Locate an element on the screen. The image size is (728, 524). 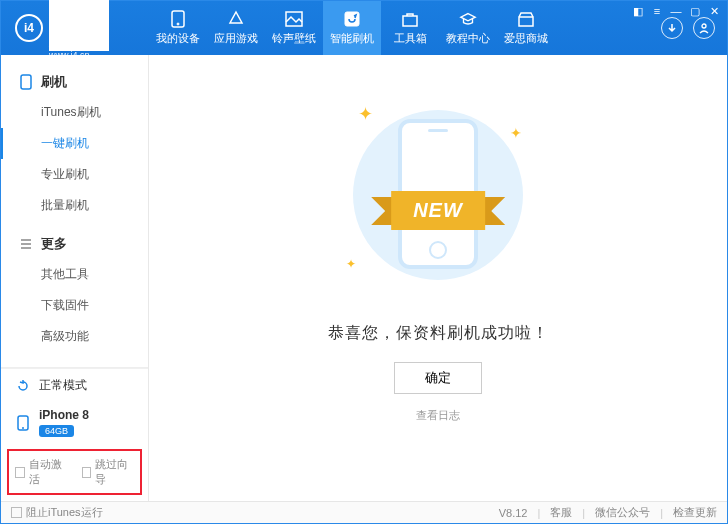
app-name: 爱思助手 is located at coordinates (79, 26).